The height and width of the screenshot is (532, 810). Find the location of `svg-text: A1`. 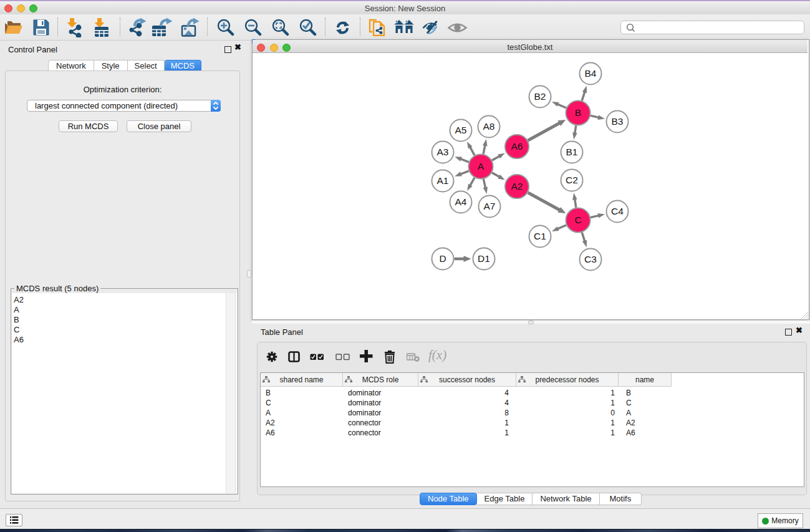

svg-text: A1 is located at coordinates (443, 181).